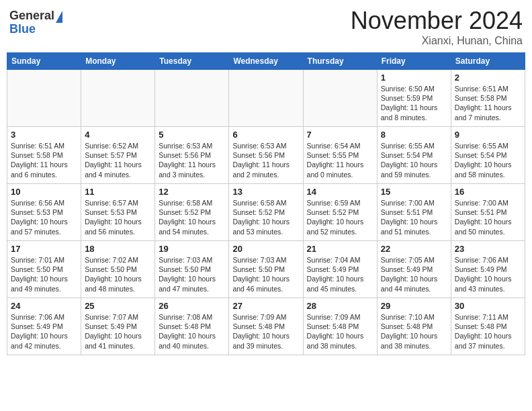  What do you see at coordinates (340, 274) in the screenshot?
I see `day-info: Sunrise: 7:04 AM Sunset: 5:49 PM Dayligh…` at bounding box center [340, 274].